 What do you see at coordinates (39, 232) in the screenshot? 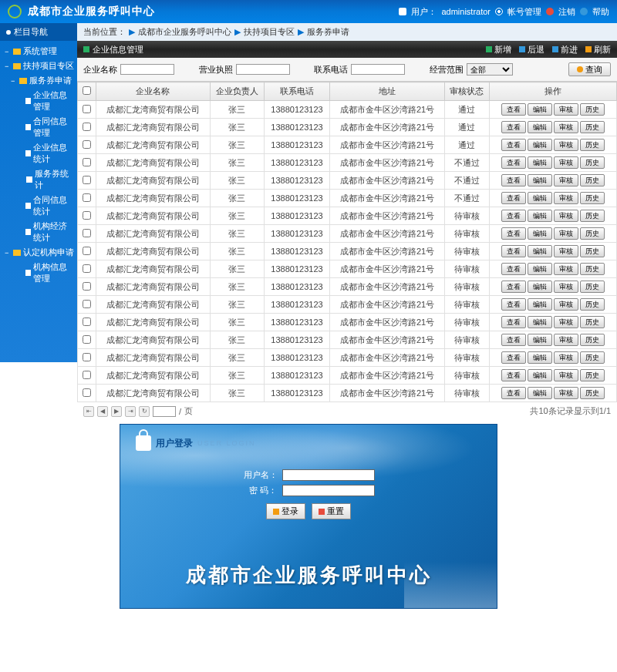
I see `tree-item: 机构经济统计` at bounding box center [39, 232].